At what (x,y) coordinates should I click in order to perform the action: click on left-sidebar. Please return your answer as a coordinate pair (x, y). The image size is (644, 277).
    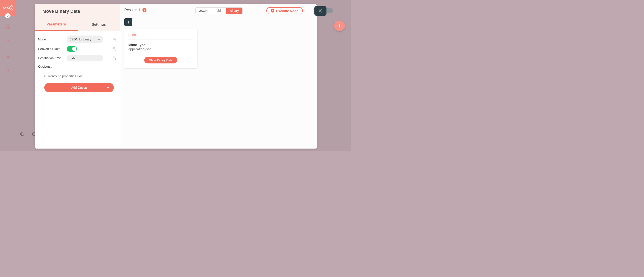
    Looking at the image, I should click on (8, 75).